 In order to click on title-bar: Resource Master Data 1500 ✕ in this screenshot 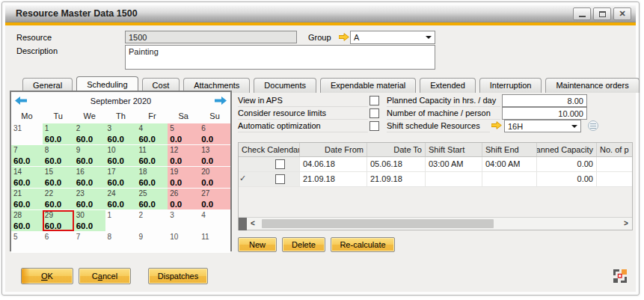, I will do `click(320, 13)`.